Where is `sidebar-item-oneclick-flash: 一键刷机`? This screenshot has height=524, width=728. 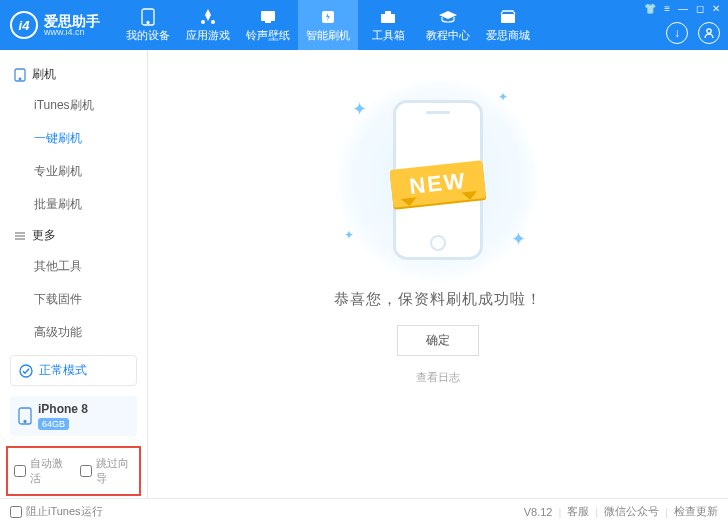 sidebar-item-oneclick-flash: 一键刷机 is located at coordinates (74, 138).